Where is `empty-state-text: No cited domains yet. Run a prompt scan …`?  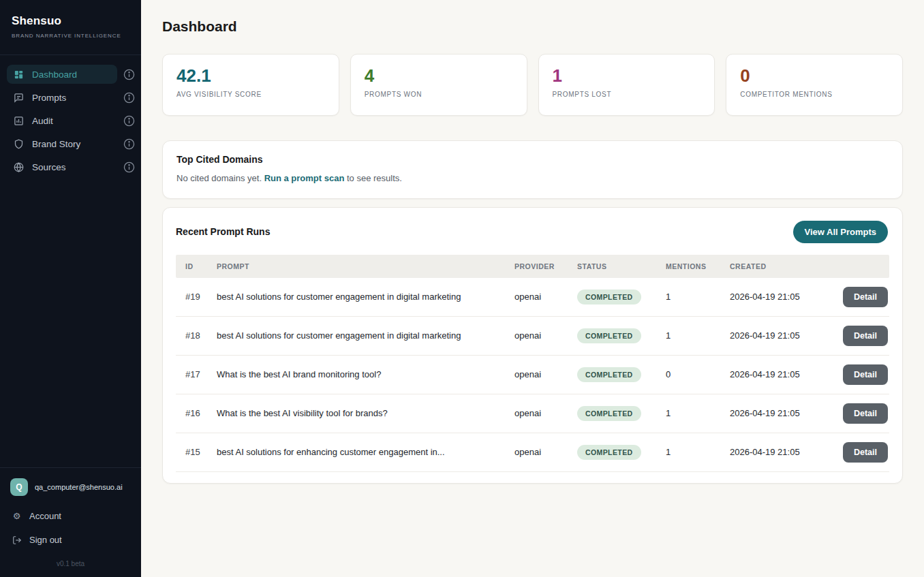 empty-state-text: No cited domains yet. Run a prompt scan … is located at coordinates (533, 178).